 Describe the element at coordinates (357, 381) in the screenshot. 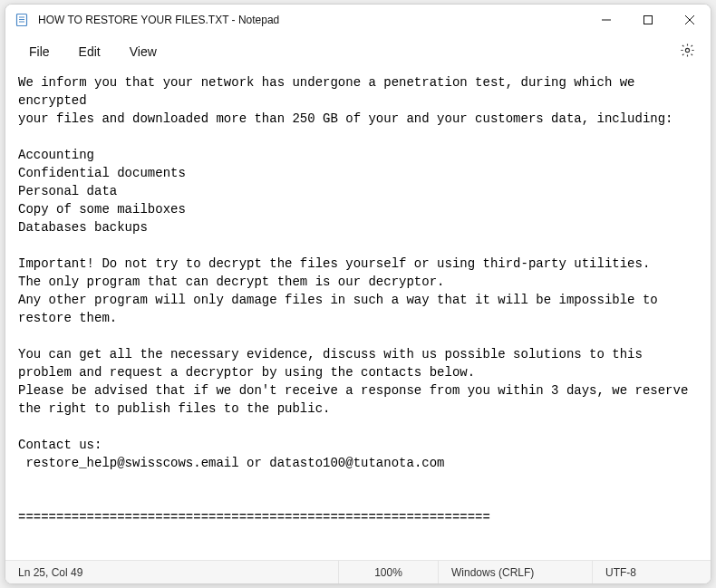

I see `body-paragraph-3: You can get all the necessary evidence, …` at that location.